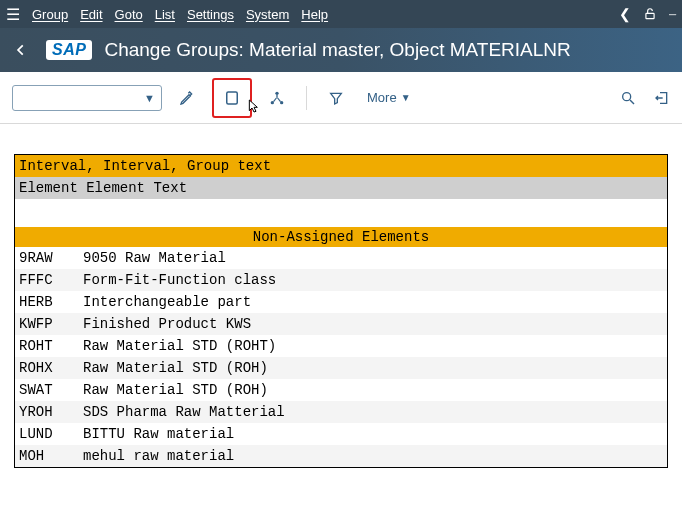 The width and height of the screenshot is (682, 506). I want to click on sap-logo: SAP, so click(69, 50).